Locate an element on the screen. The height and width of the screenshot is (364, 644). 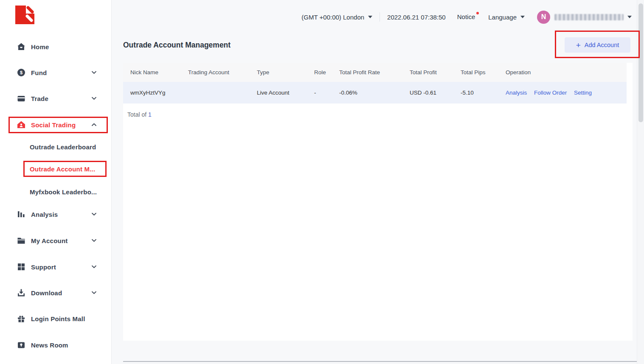
datetime-label: 2022.06.21 07:38:50 is located at coordinates (416, 17).